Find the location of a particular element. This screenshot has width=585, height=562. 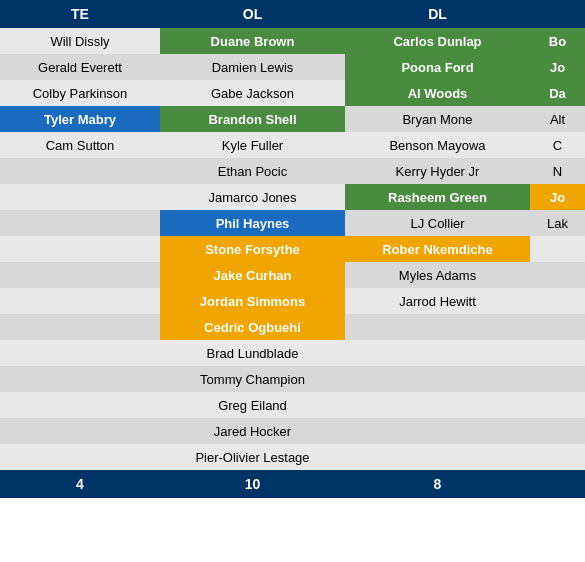

ol-count: 10 is located at coordinates (252, 484).